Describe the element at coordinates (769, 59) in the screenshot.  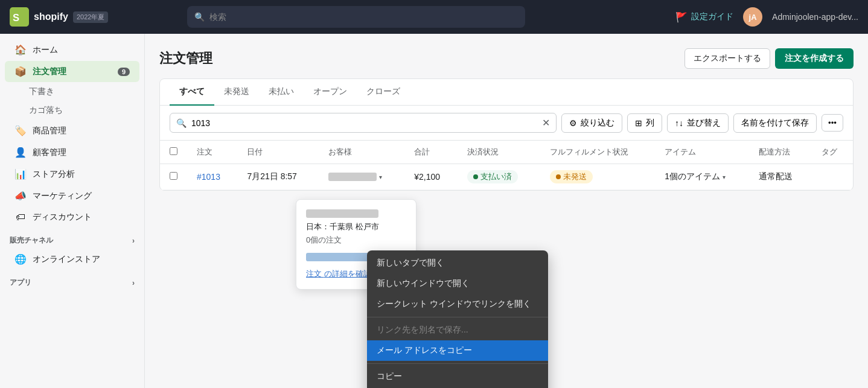
I see `header-actions: エクスポートする 注文を作成する` at that location.